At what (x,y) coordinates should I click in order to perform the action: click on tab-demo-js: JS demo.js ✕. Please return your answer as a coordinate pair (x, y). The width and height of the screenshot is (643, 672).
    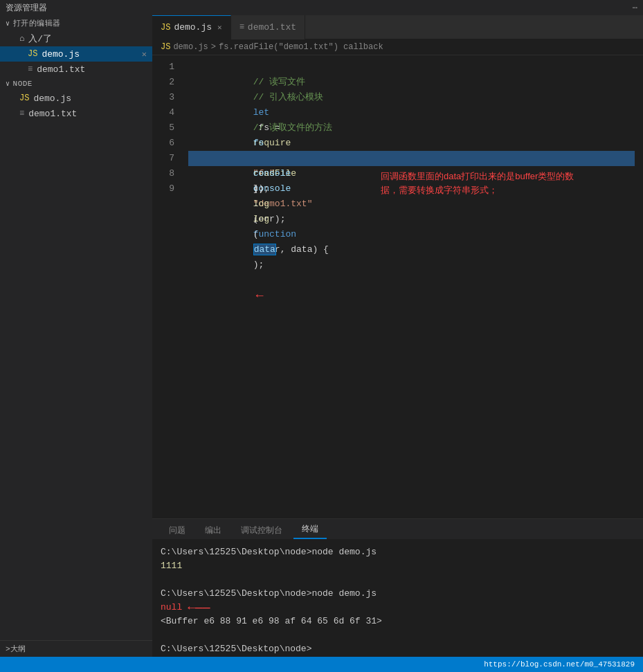
    Looking at the image, I should click on (192, 28).